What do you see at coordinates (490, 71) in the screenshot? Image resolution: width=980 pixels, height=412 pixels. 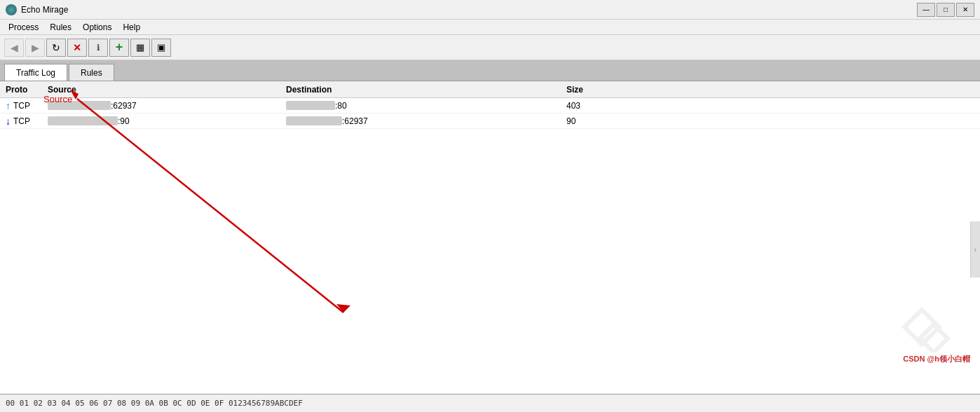 I see `tabs-container: Traffic Log Rules` at bounding box center [490, 71].